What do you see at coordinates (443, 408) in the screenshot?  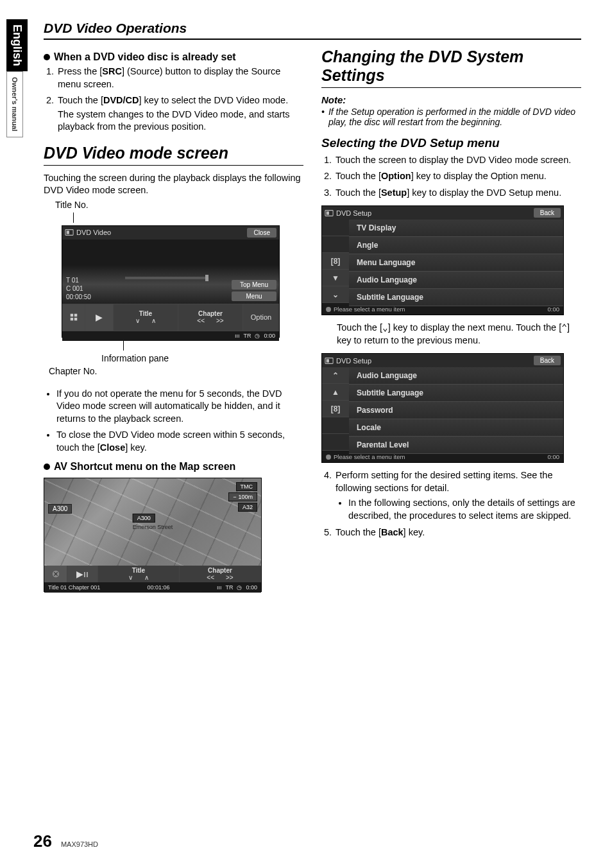 I see `dvd-setup-screenshot-2: DVD Setup Back ⌃ ▲ [8] Audio Language Su…` at bounding box center [443, 408].